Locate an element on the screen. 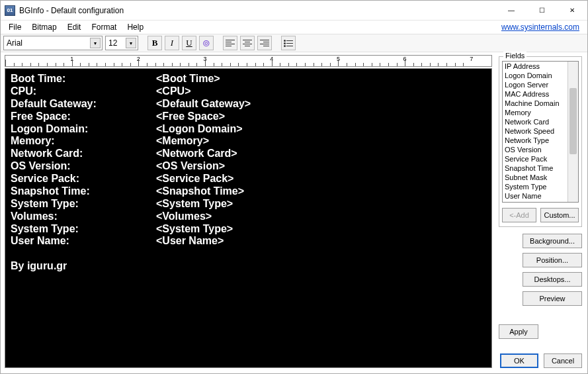 Image resolution: width=588 pixels, height=374 pixels. fields-list-item: Network Speed is located at coordinates (540, 131).